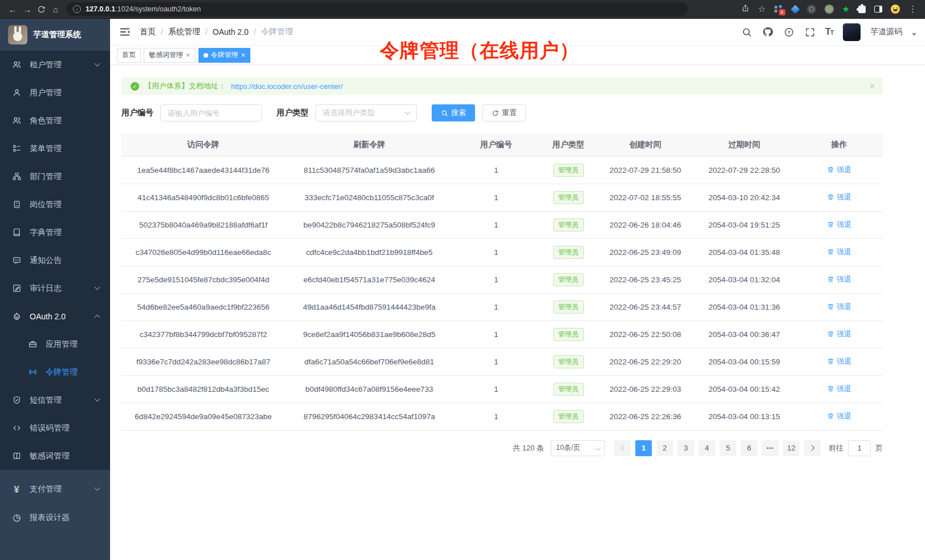  I want to click on user-type-badge: 管理员, so click(569, 279).